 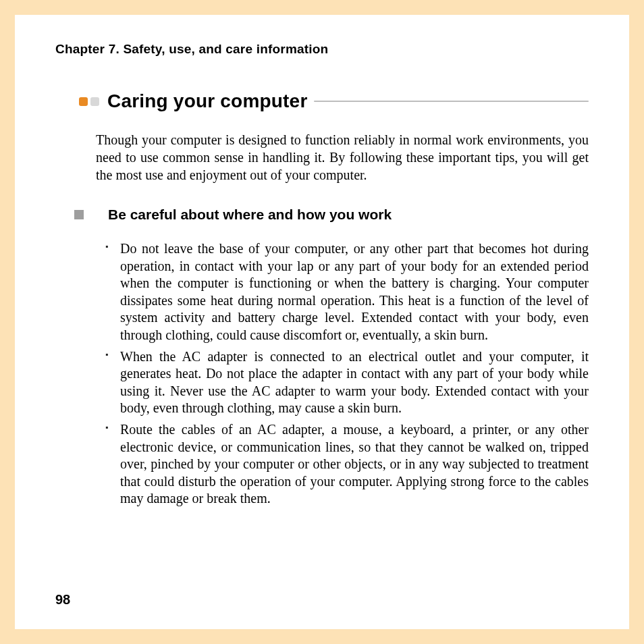 I want to click on subsection-title: Be careful about where and how you work, so click(x=250, y=215).